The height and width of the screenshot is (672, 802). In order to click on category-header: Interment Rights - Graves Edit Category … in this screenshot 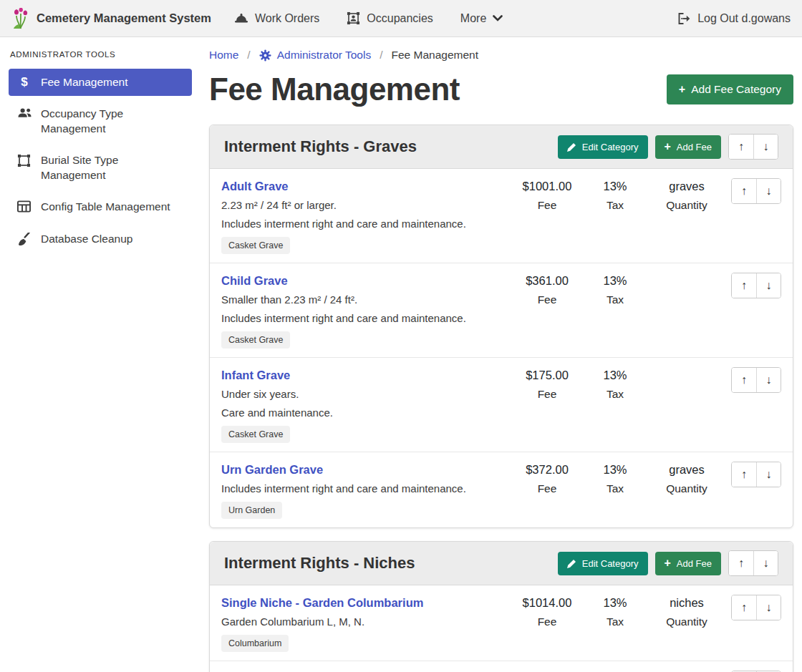, I will do `click(501, 147)`.